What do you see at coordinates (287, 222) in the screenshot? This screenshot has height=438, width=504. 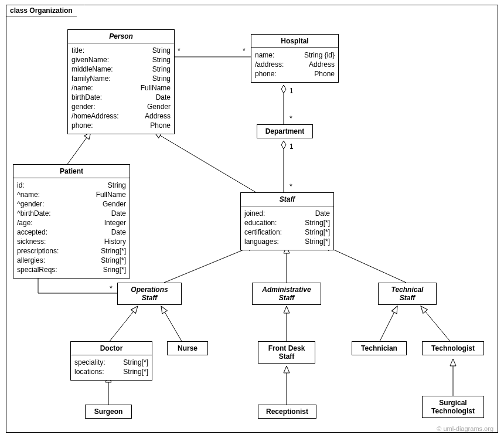 I see `class-staff: Staff joined:Dateeducation:String[*]cert…` at bounding box center [287, 222].